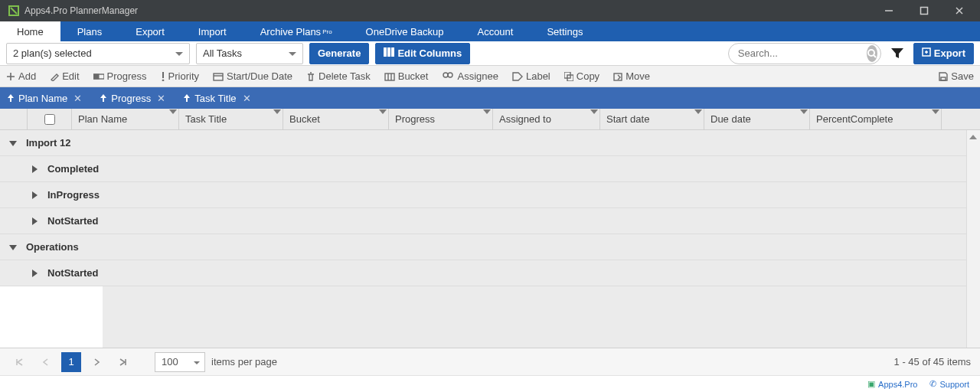  Describe the element at coordinates (179, 54) in the screenshot. I see `chevron-down-icon` at that location.